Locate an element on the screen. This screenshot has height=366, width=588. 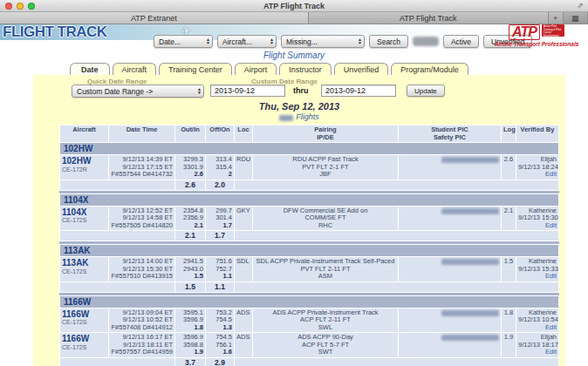
cell-off-on: 753.2754.51.3 is located at coordinates (220, 321).